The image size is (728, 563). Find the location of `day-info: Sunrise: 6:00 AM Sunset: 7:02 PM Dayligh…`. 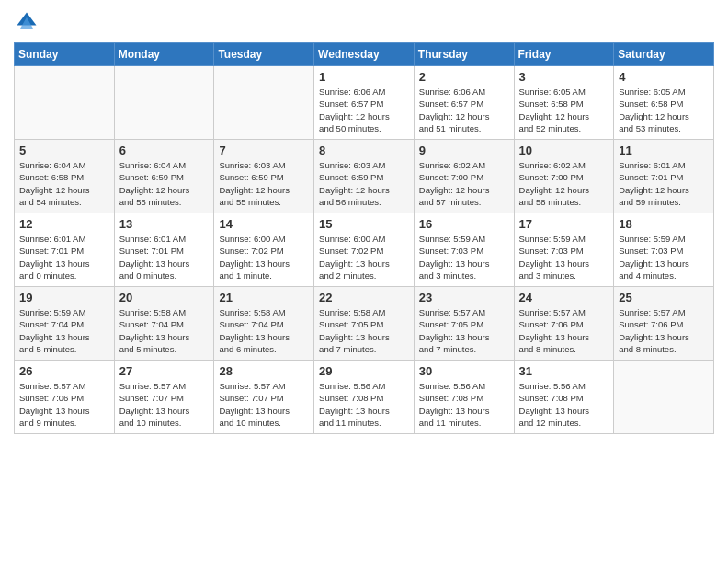

day-info: Sunrise: 6:00 AM Sunset: 7:02 PM Dayligh… is located at coordinates (264, 258).